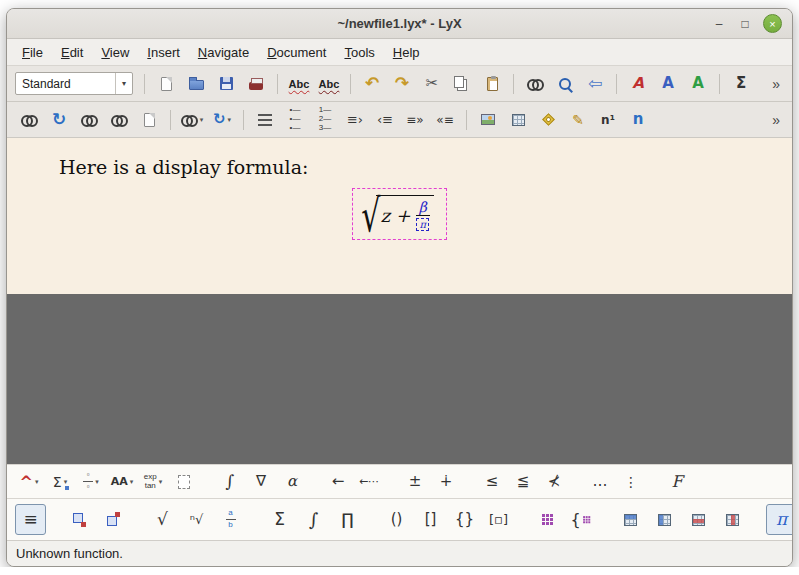  Describe the element at coordinates (166, 84) in the screenshot. I see `new-document-button` at that location.